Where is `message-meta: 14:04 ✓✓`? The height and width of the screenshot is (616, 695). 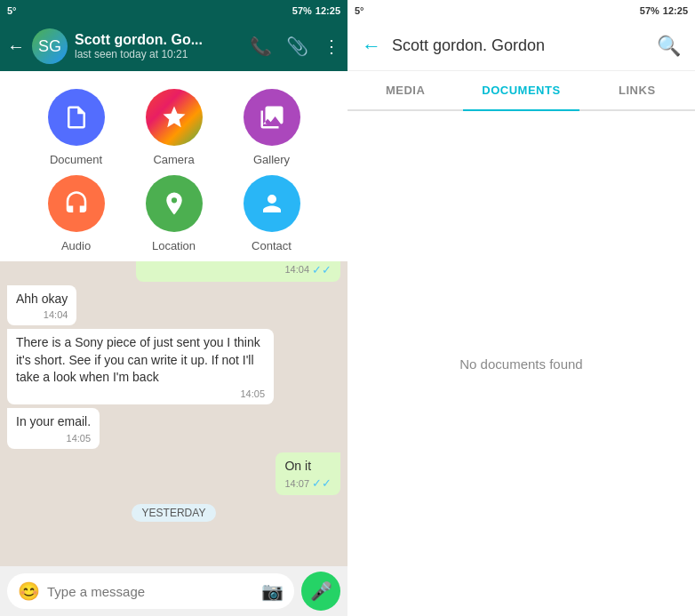
message-meta: 14:04 ✓✓ is located at coordinates (238, 270).